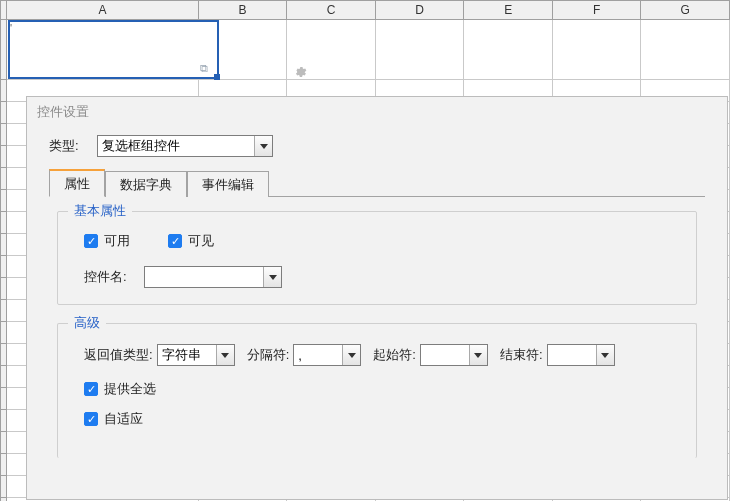  Describe the element at coordinates (176, 146) in the screenshot. I see `type-combo-input` at that location.